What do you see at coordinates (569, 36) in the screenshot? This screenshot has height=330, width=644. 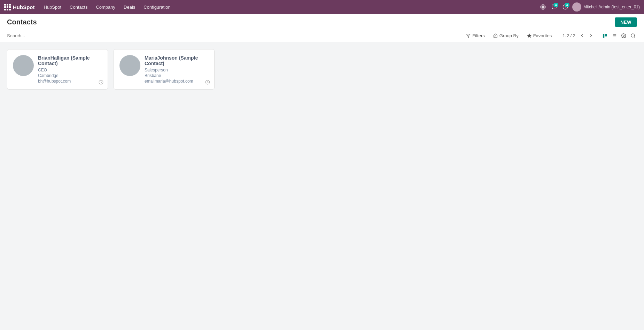 I see `pagination-info: 1-2 / 2` at bounding box center [569, 36].